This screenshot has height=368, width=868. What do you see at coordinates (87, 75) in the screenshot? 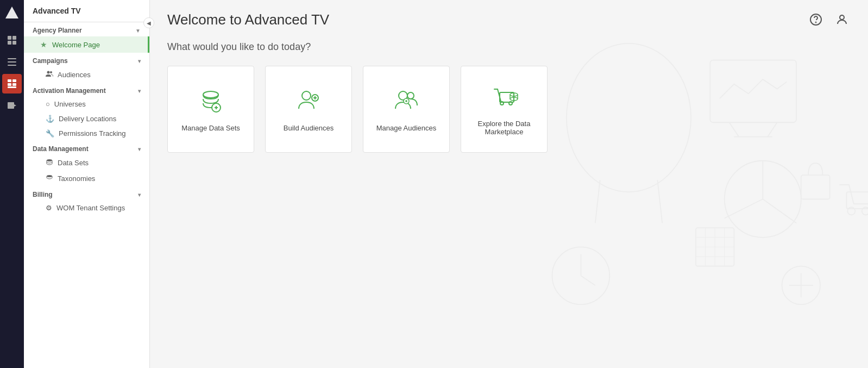
I see `sidebar-item-audiences: Audiences` at bounding box center [87, 75].